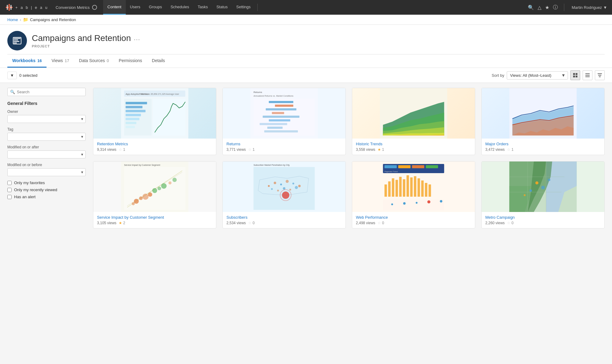  Describe the element at coordinates (27, 7) in the screenshot. I see `logo: + a b | e a u` at that location.